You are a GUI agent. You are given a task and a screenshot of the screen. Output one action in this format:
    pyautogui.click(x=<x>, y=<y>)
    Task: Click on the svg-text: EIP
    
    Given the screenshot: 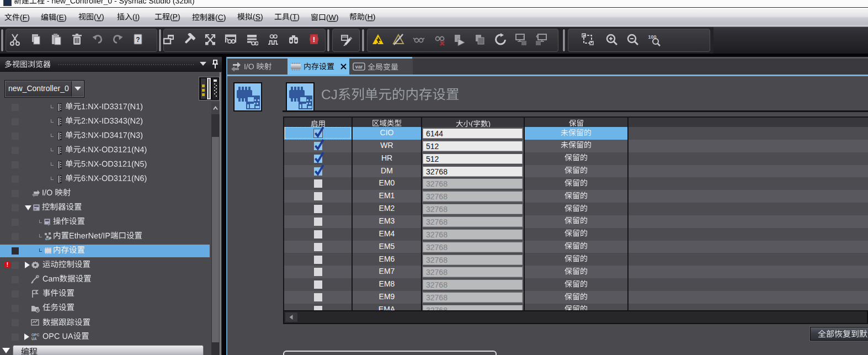 What is the action you would take?
    pyautogui.click(x=48, y=239)
    